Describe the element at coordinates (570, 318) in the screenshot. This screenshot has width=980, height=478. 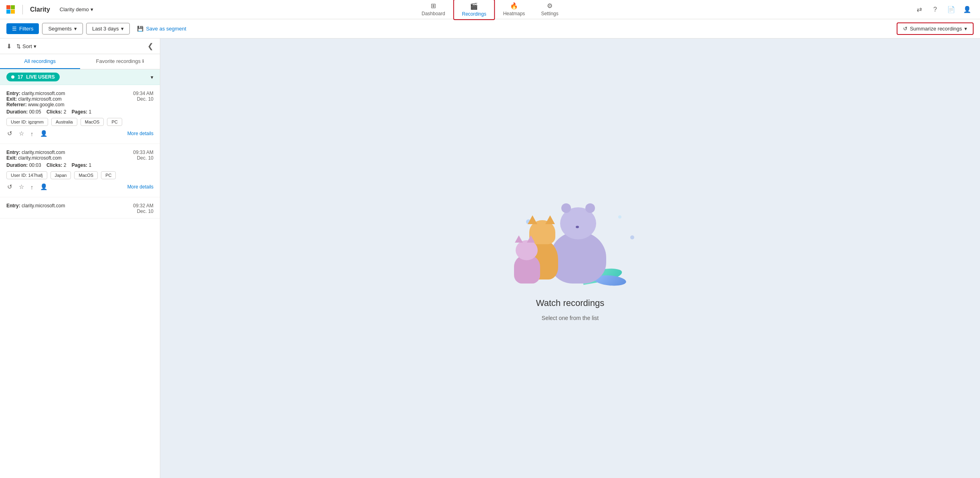
I see `watch-recordings-subtitle: Select one from the list` at that location.